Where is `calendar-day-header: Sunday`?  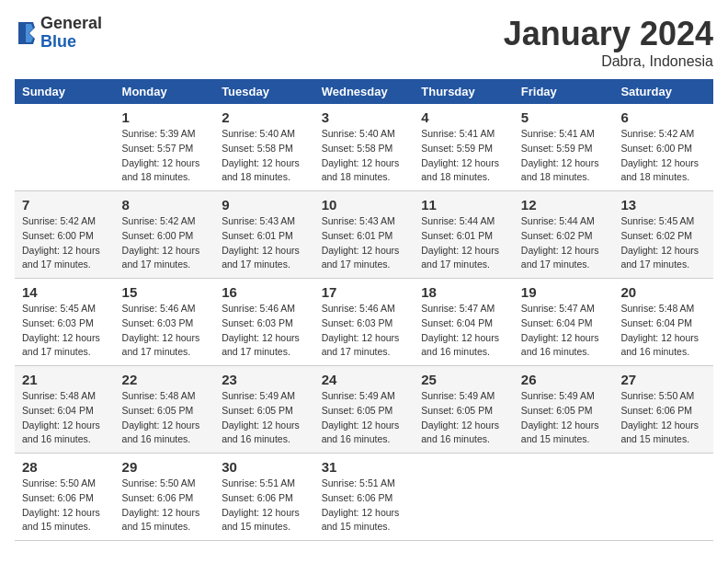
calendar-day-header: Sunday is located at coordinates (64, 92).